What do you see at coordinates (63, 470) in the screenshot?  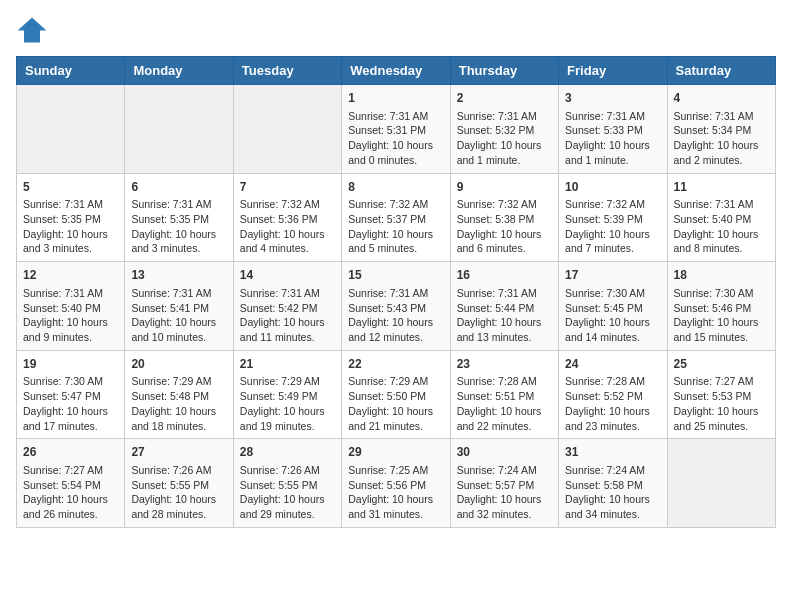 I see `sunrise-text: Sunrise: 7:27 AM` at bounding box center [63, 470].